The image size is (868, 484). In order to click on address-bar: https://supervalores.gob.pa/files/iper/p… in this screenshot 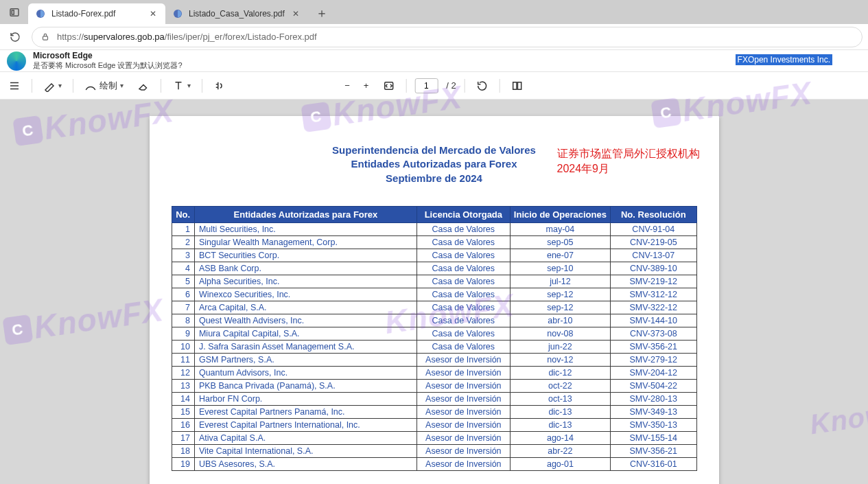, I will do `click(447, 37)`.